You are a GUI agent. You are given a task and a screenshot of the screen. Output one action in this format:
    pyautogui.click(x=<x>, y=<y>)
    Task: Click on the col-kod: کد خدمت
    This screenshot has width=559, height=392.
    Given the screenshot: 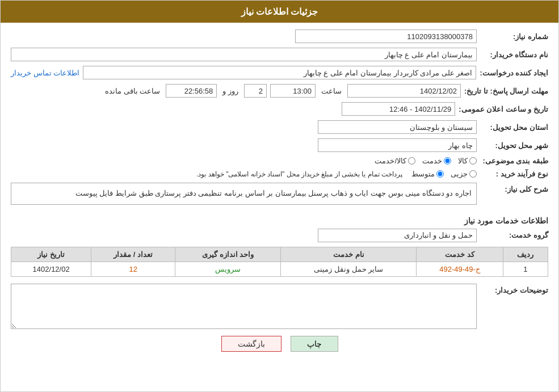 What is the action you would take?
    pyautogui.click(x=460, y=254)
    